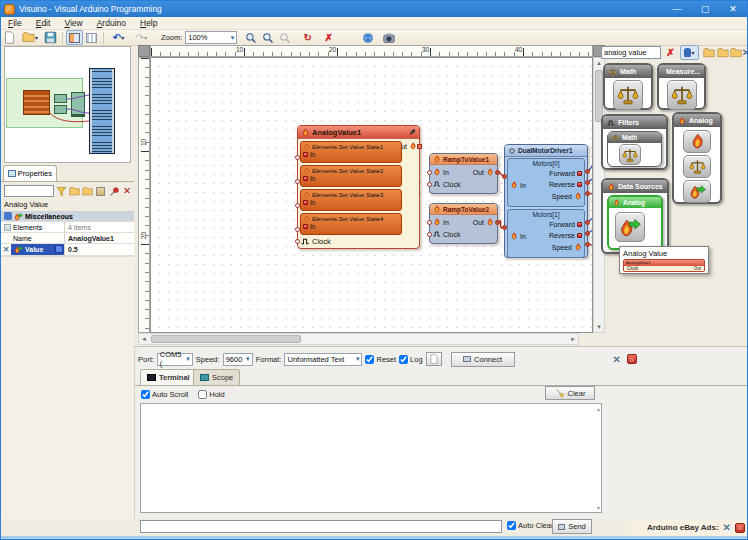 This screenshot has height=540, width=748. I want to click on send-button: Send, so click(572, 526).